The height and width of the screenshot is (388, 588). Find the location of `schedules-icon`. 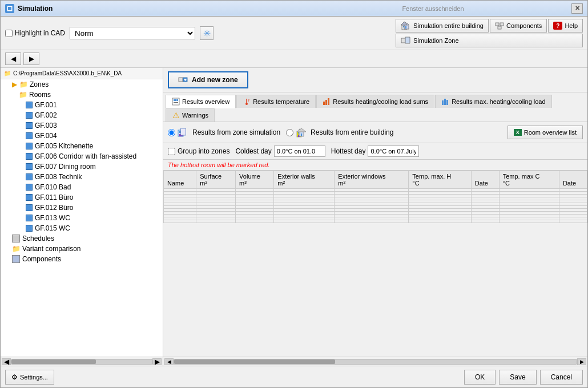

schedules-icon is located at coordinates (16, 239).